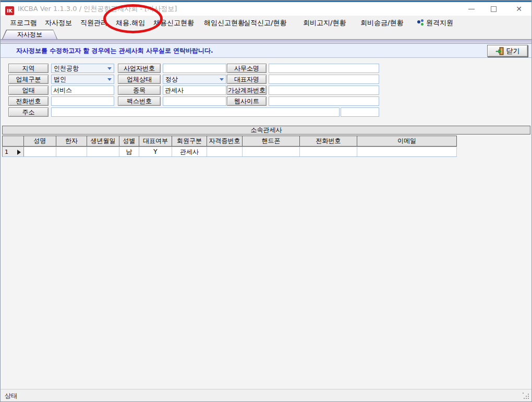 The height and width of the screenshot is (402, 532). Describe the element at coordinates (30, 34) in the screenshot. I see `tab-company-info-label: 자사정보` at that location.